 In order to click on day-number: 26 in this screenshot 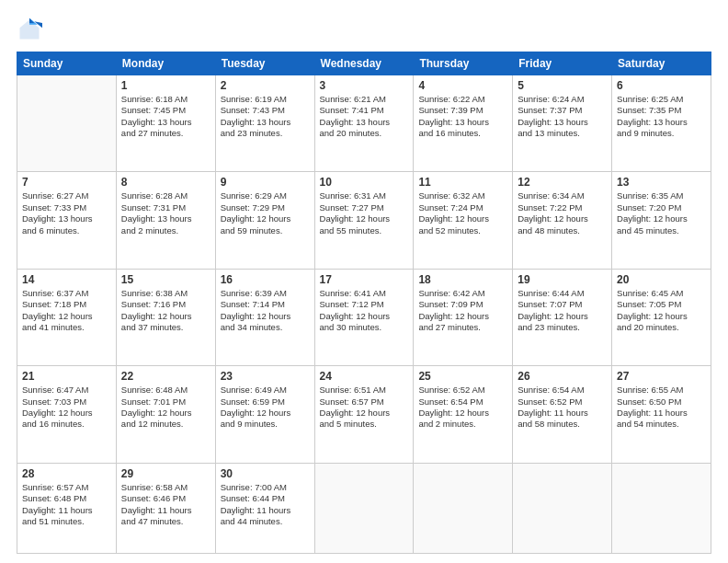, I will do `click(563, 376)`.